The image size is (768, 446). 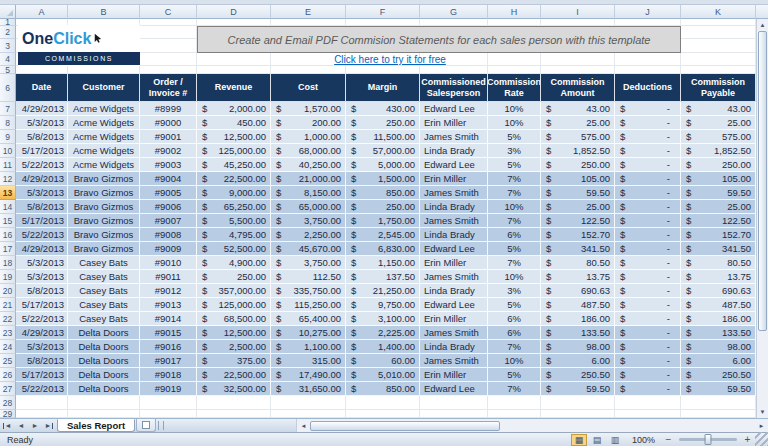 What do you see at coordinates (762, 181) in the screenshot?
I see `vertical-scroll-thumb` at bounding box center [762, 181].